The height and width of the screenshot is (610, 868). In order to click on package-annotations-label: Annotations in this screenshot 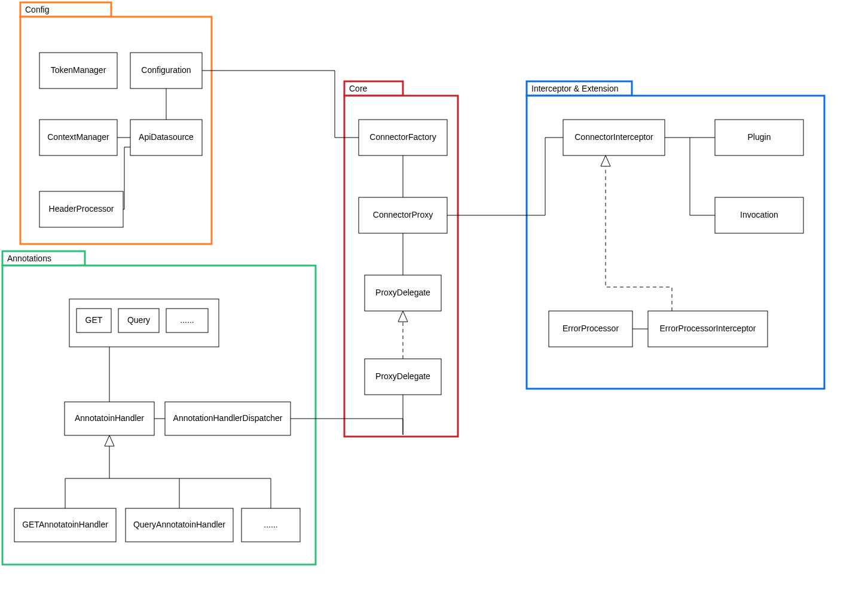, I will do `click(29, 258)`.